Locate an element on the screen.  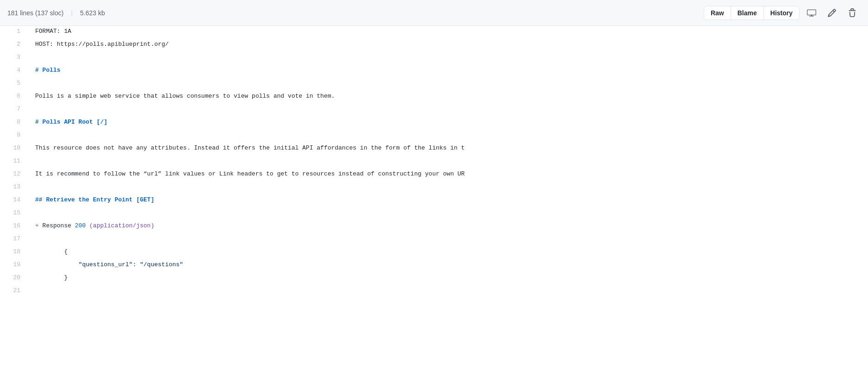
edit-button is located at coordinates (832, 13).